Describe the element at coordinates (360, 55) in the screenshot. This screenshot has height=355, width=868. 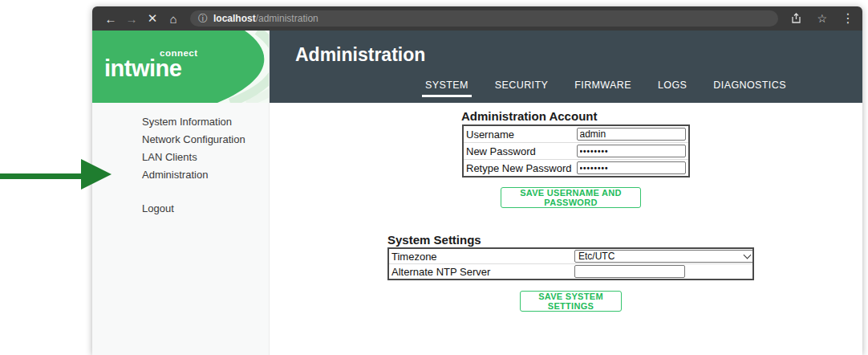
I see `page-title: Administration` at that location.